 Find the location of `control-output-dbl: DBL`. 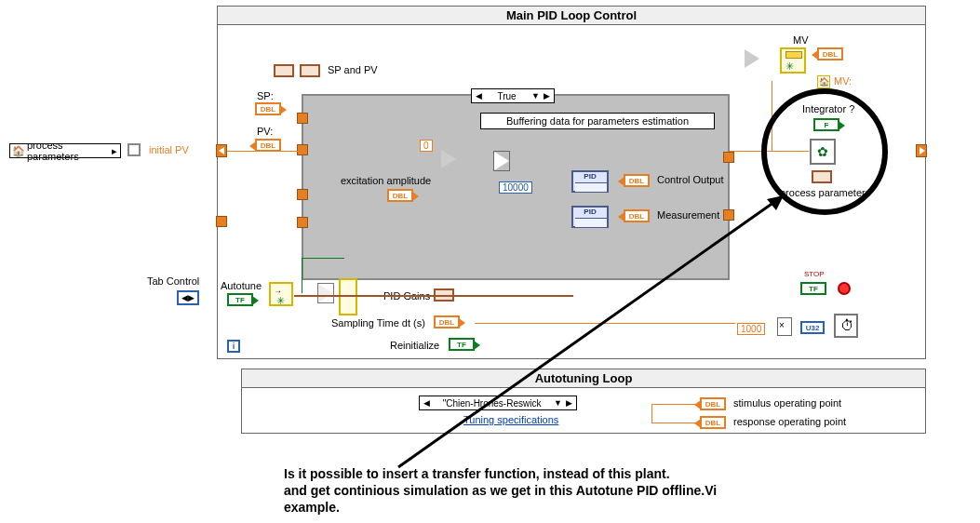

control-output-dbl: DBL is located at coordinates (637, 181).